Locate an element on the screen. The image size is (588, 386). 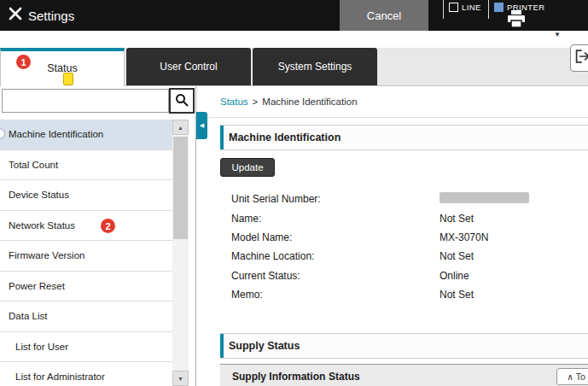
topbar: Settings Cancel LINE PRINTER is located at coordinates (294, 15).